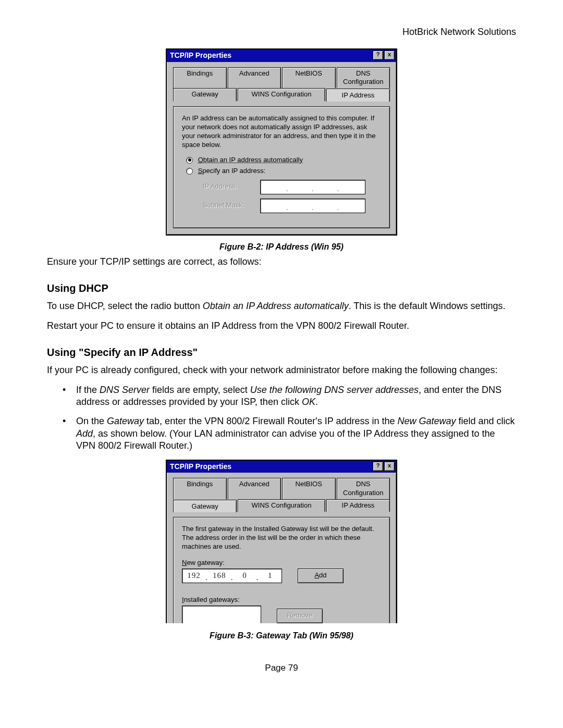  I want to click on specify-list: If the DNS Server fields are empty, sele…, so click(289, 418).